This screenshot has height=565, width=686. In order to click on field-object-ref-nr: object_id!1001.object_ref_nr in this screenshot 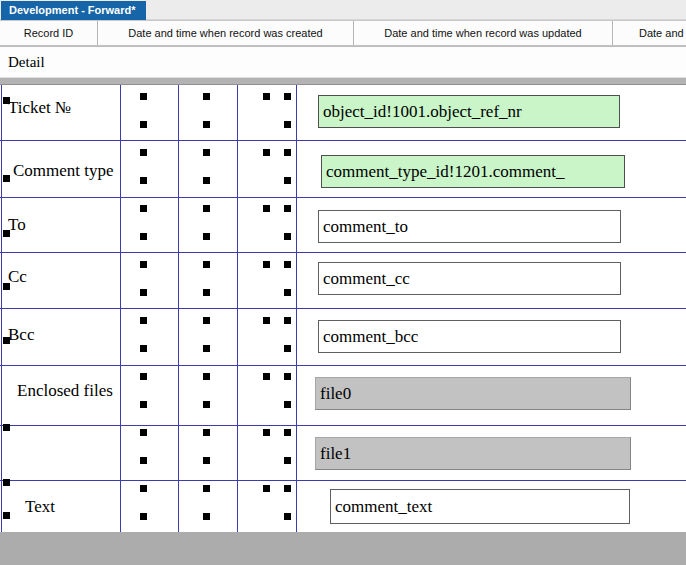, I will do `click(469, 112)`.